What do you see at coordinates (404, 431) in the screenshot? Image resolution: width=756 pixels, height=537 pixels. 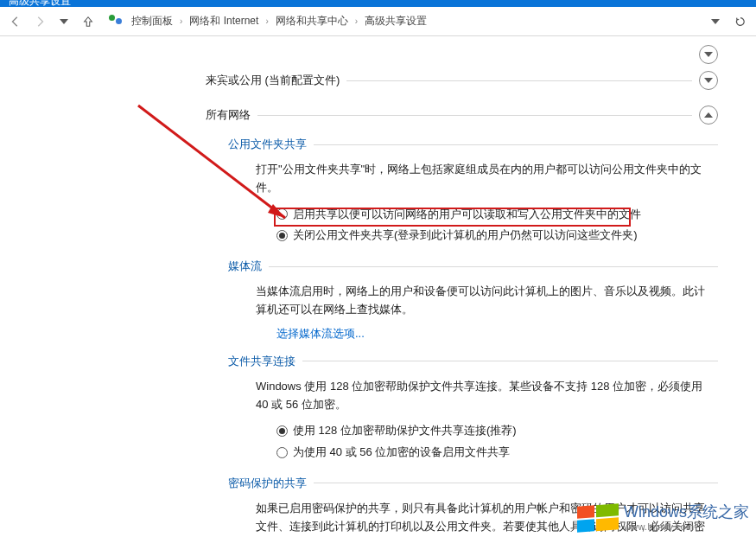 I see `radio-label: 使用 128 位加密帮助保护文件共享连接(推荐)` at bounding box center [404, 431].